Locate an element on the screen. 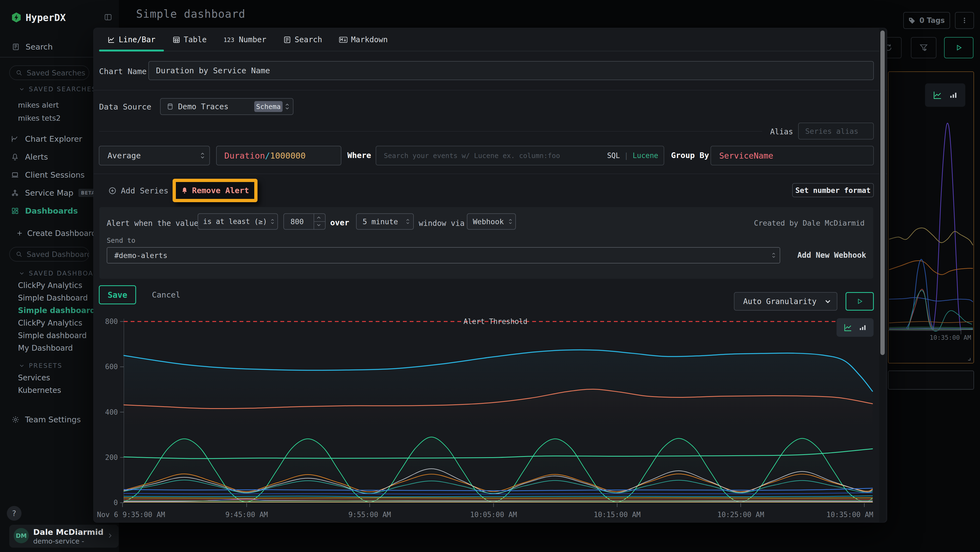 This screenshot has height=552, width=980. resize-handle-icon is located at coordinates (968, 358).